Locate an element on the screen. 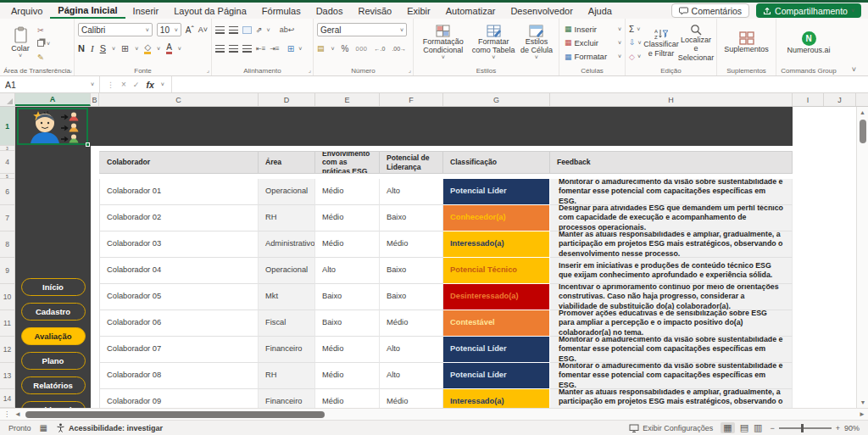  cell-feedback-9: Manter as atuais responsabilidades e amp… is located at coordinates (671, 399).